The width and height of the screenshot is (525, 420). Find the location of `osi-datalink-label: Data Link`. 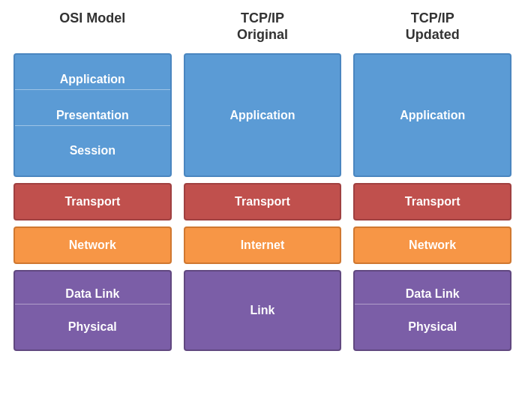

osi-datalink-label: Data Link is located at coordinates (93, 294).